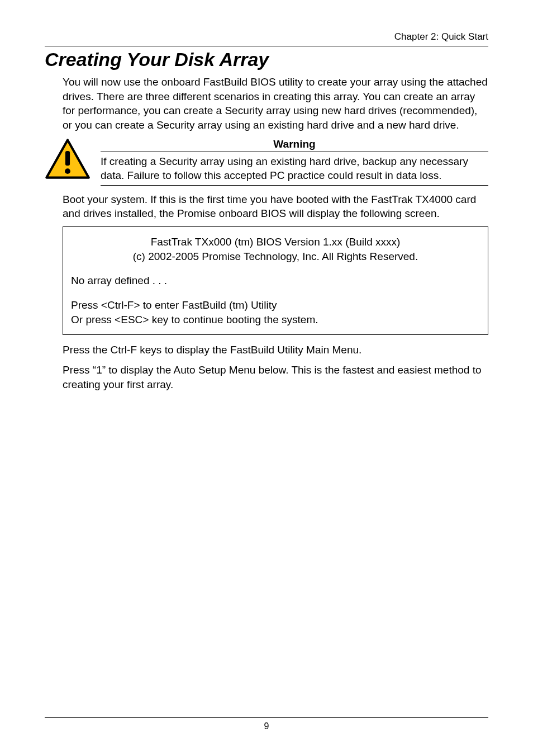 This screenshot has height=756, width=533. Describe the element at coordinates (266, 718) in the screenshot. I see `footer-rule` at that location.